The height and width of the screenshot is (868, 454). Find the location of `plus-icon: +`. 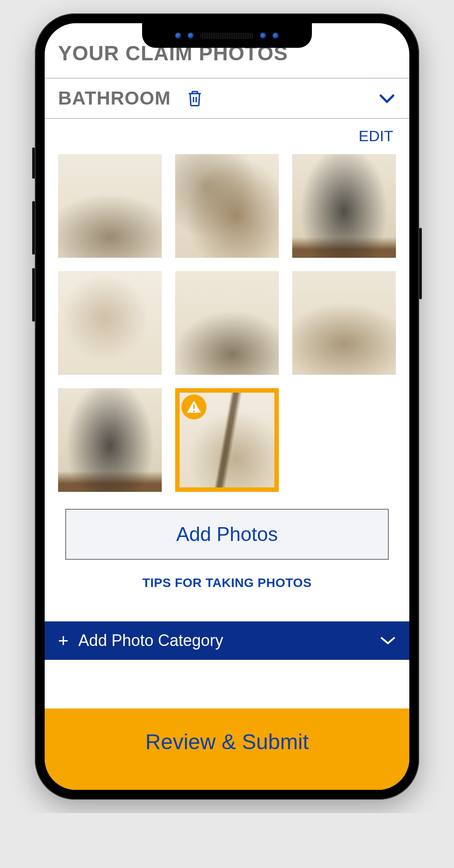

plus-icon: + is located at coordinates (63, 641).